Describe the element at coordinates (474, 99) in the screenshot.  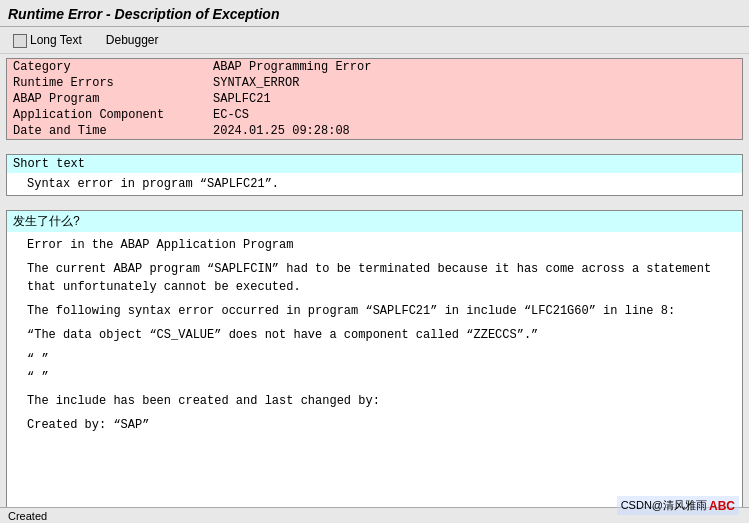
I see `error-value: SAPLFC21` at that location.